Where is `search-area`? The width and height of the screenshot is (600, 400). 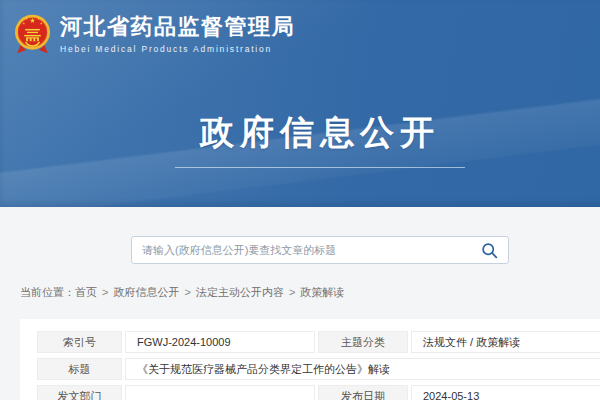
search-area is located at coordinates (320, 250).